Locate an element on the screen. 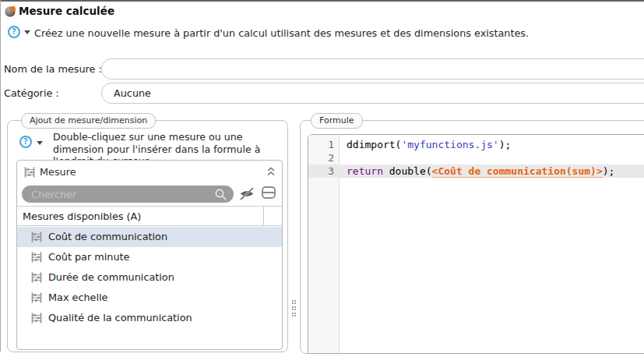 The image size is (644, 357). collapse-all-icon is located at coordinates (269, 193).